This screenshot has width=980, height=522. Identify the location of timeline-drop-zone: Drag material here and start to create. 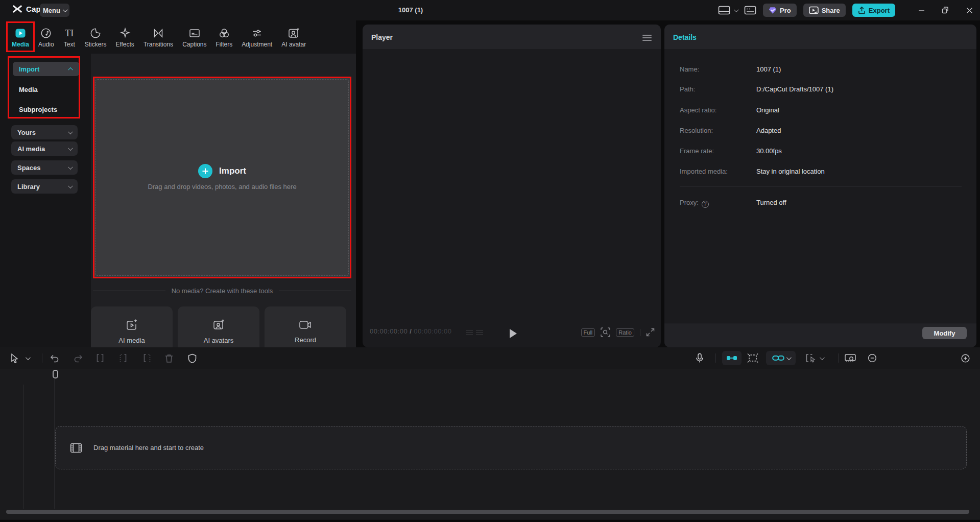
(511, 447).